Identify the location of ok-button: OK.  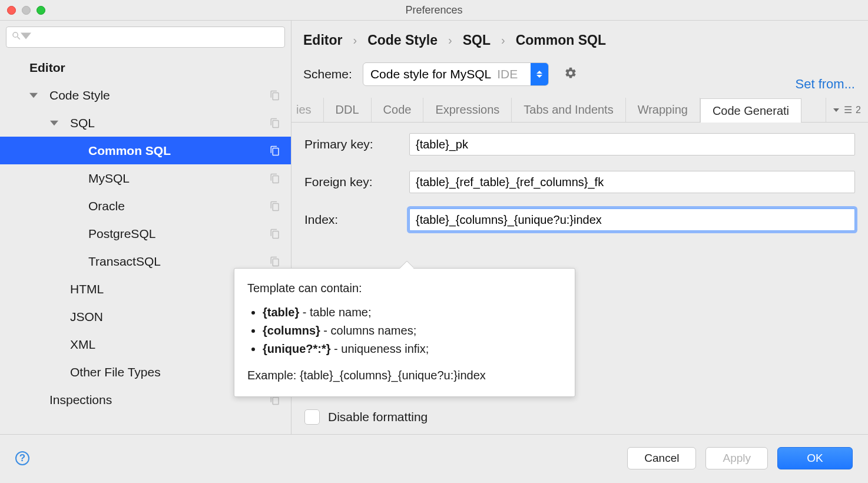
(815, 458).